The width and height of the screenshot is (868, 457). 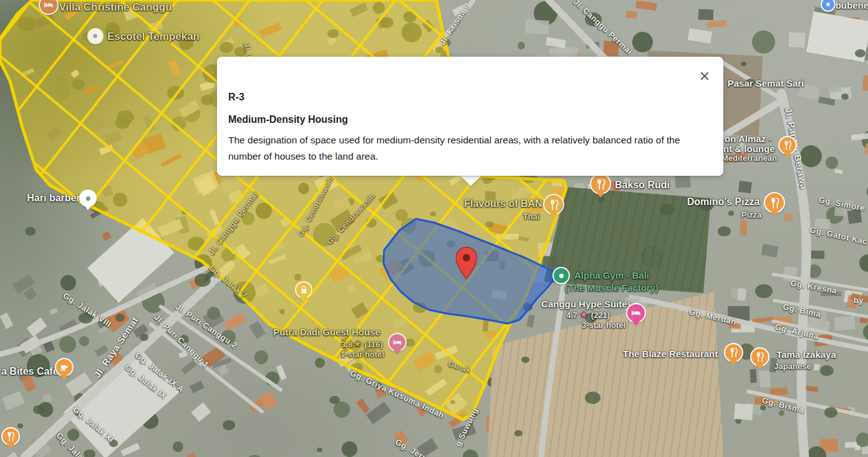 What do you see at coordinates (11, 446) in the screenshot?
I see `corner-restaurant-icon-pointer` at bounding box center [11, 446].